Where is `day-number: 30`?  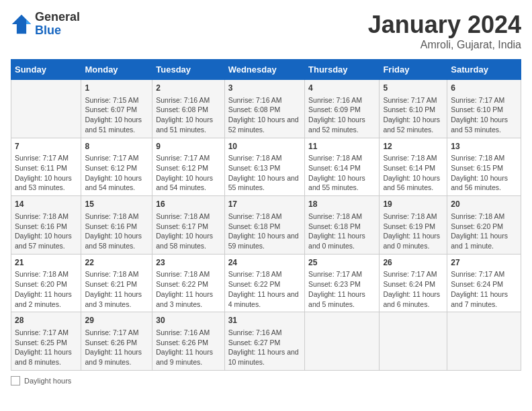 day-number: 30 is located at coordinates (188, 321).